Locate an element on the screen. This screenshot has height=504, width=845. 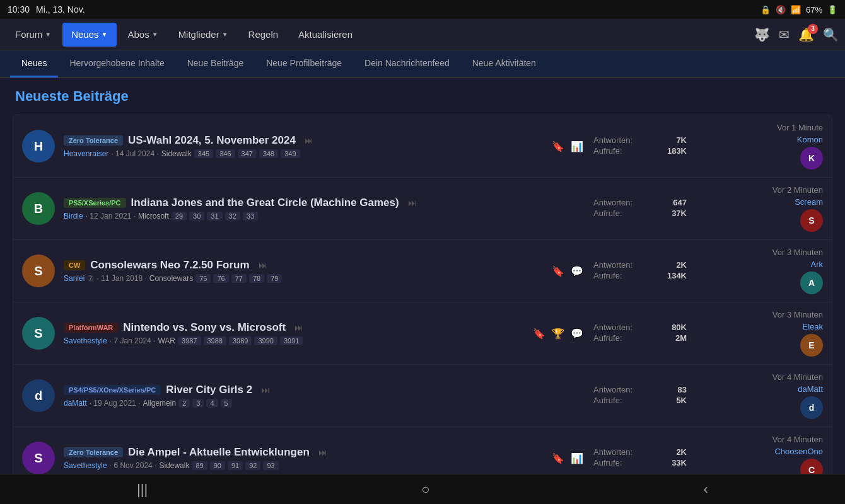
post-author: daMatt is located at coordinates (76, 403).